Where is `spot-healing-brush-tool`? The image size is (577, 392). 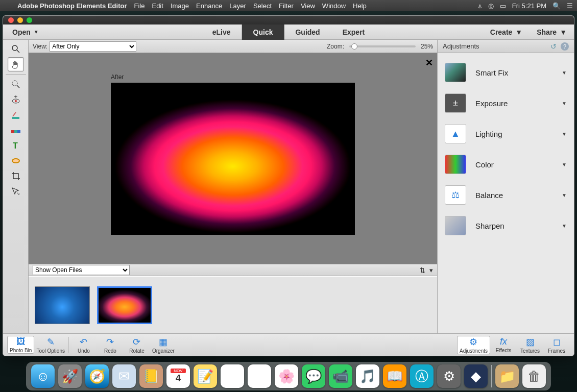 spot-healing-brush-tool is located at coordinates (16, 161).